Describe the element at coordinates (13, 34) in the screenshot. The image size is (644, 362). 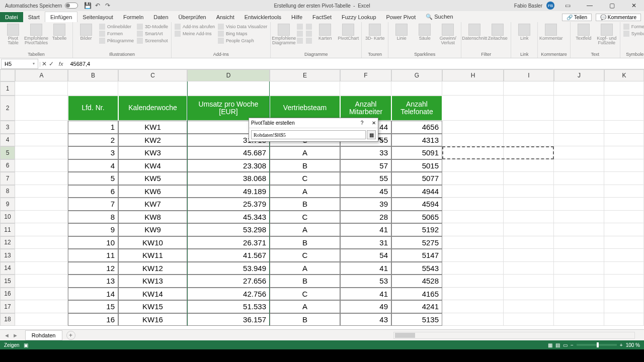
I see `pivottable-button: Pivot Table` at that location.